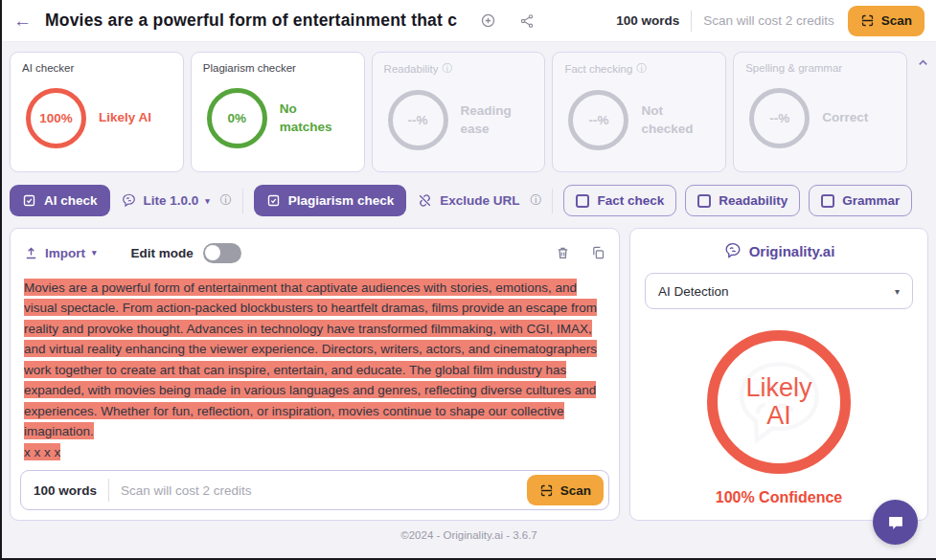  What do you see at coordinates (860, 201) in the screenshot?
I see `grammar-toggle-button: Grammar` at bounding box center [860, 201].